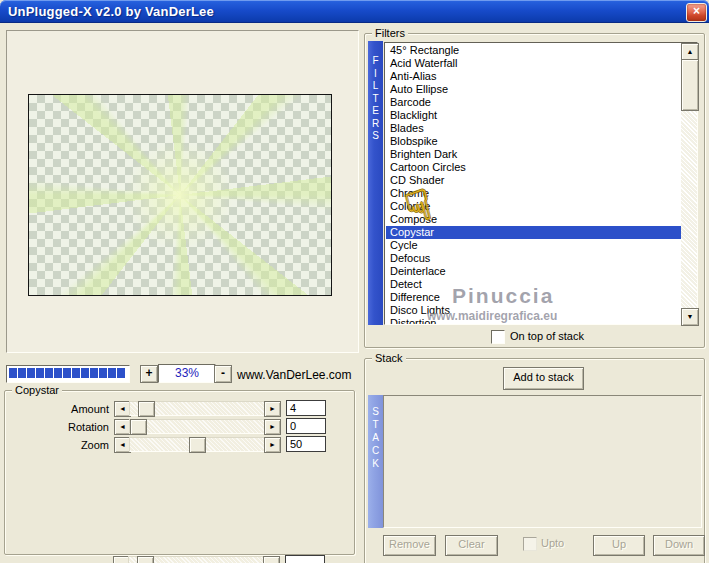  Describe the element at coordinates (306, 444) in the screenshot. I see `zoom-value-input: 50` at that location.